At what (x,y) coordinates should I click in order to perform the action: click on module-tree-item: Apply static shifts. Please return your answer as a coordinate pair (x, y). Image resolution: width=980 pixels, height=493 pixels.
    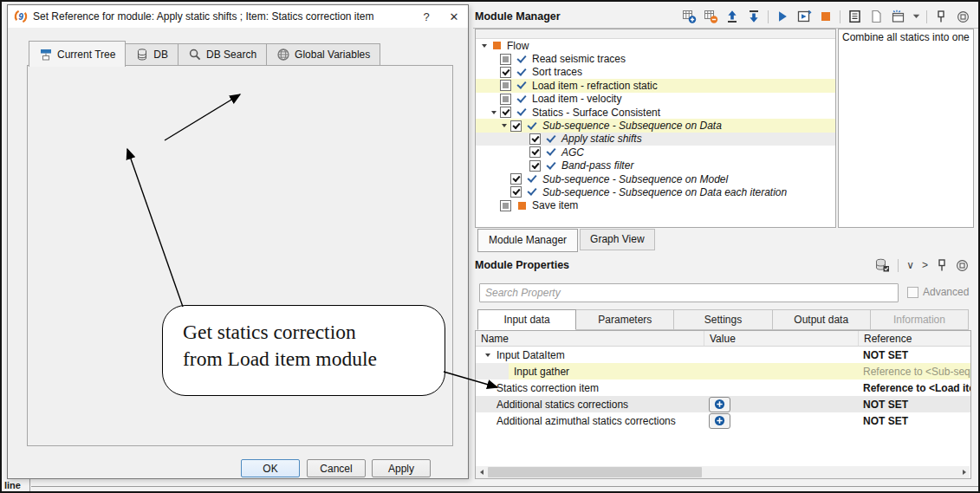
    Looking at the image, I should click on (655, 139).